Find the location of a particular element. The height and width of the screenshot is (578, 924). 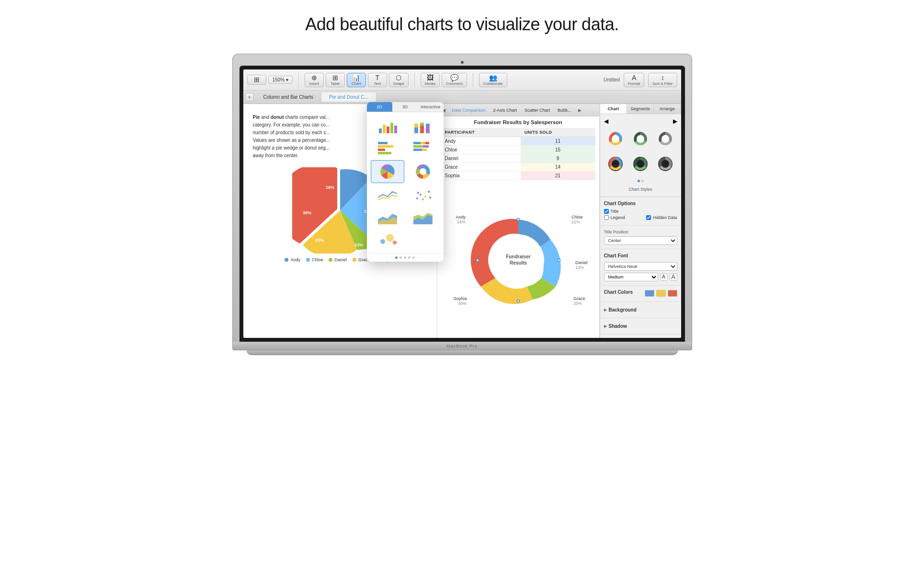

chart-nav-scatter: Scatter Chart is located at coordinates (537, 110).